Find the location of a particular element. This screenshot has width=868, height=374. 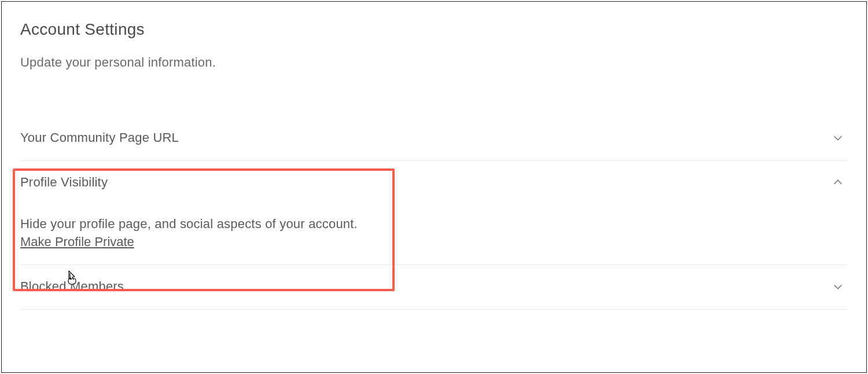

section-blocked-members-toggle: Blocked Members is located at coordinates (434, 287).